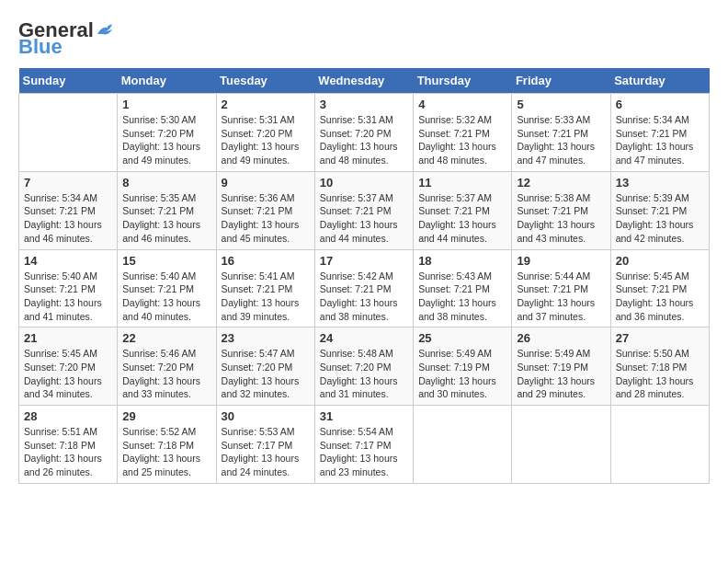 This screenshot has width=728, height=563. What do you see at coordinates (660, 366) in the screenshot?
I see `day-cell: 27Sunrise: 5:50 AMSunset: 7:18 PMDayligh…` at bounding box center [660, 366].